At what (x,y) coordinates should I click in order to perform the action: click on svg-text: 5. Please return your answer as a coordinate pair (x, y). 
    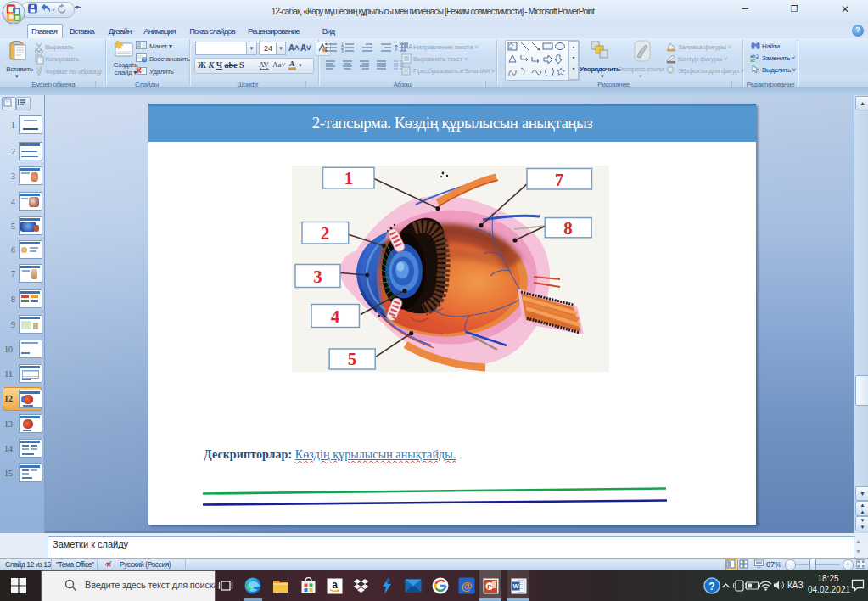
    Looking at the image, I should click on (353, 358).